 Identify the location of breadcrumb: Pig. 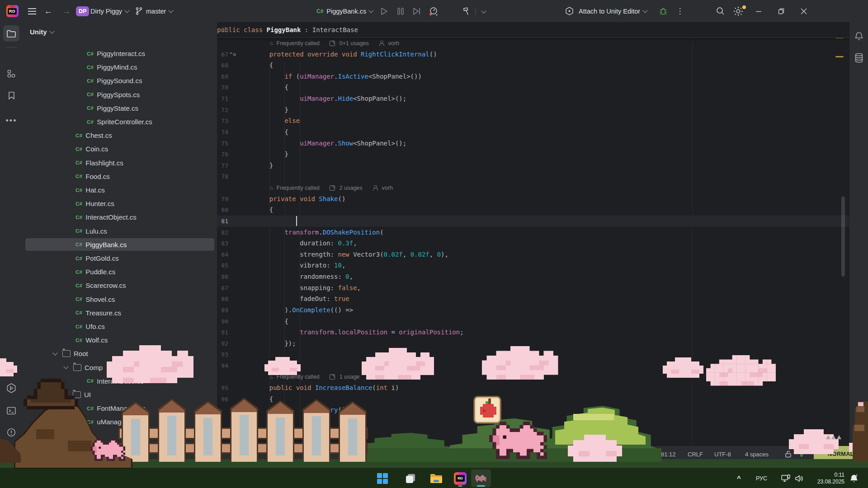
(342, 433).